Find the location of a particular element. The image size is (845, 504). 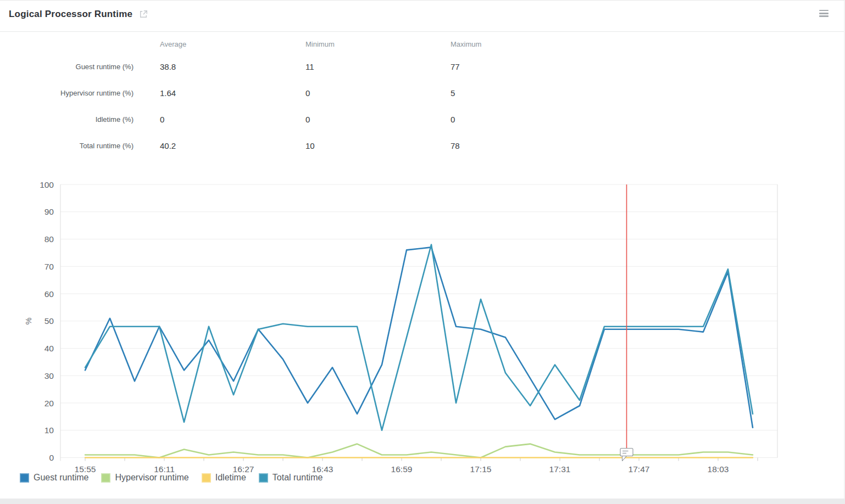

legend-swatch-total is located at coordinates (264, 478).